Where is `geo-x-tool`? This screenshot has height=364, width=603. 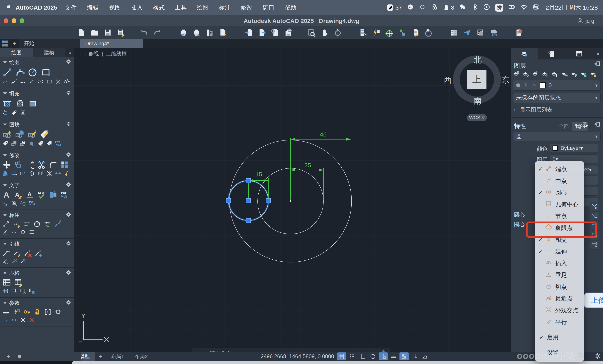
geo-x-tool is located at coordinates (23, 320).